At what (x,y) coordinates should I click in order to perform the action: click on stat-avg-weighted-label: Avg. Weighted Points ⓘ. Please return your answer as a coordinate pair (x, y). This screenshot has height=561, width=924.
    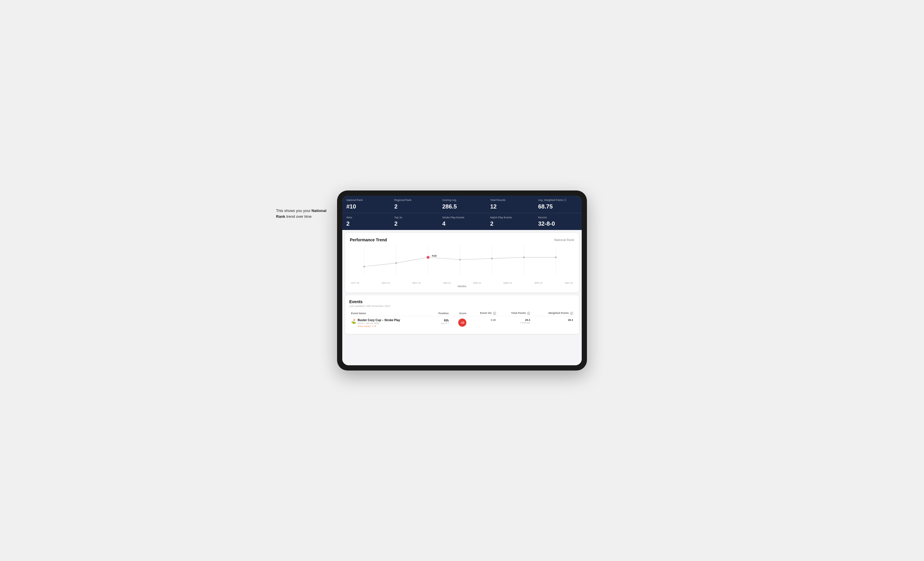
    Looking at the image, I should click on (558, 200).